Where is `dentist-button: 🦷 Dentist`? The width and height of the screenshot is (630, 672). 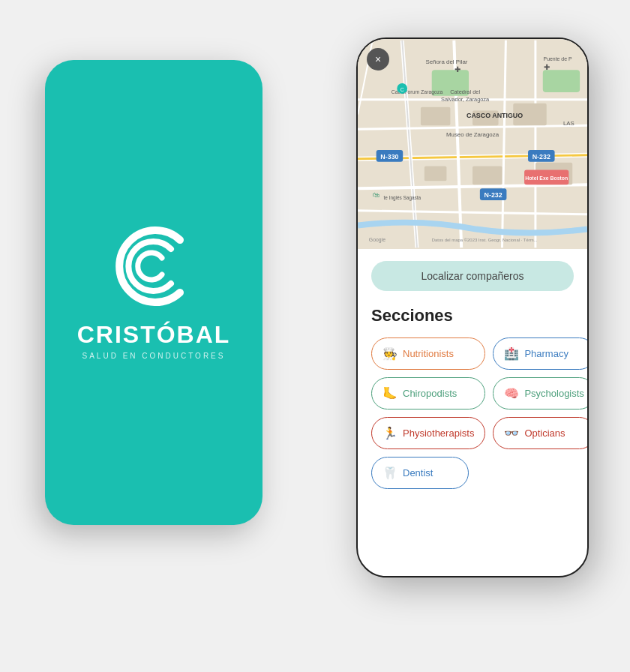
dentist-button: 🦷 Dentist is located at coordinates (420, 472).